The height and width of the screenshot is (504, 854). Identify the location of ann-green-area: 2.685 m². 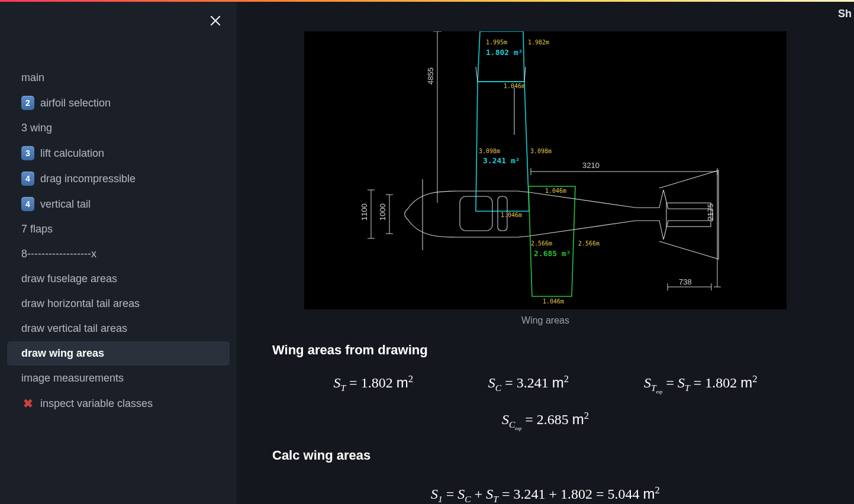
(553, 253).